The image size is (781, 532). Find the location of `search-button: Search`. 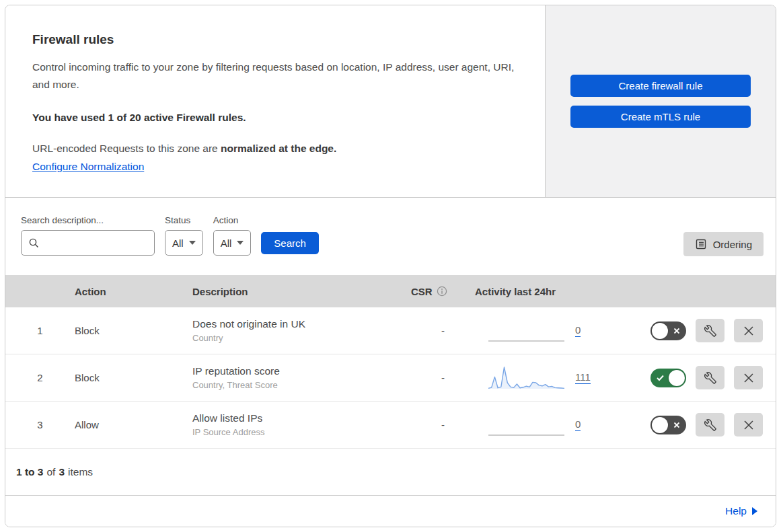

search-button: Search is located at coordinates (290, 243).